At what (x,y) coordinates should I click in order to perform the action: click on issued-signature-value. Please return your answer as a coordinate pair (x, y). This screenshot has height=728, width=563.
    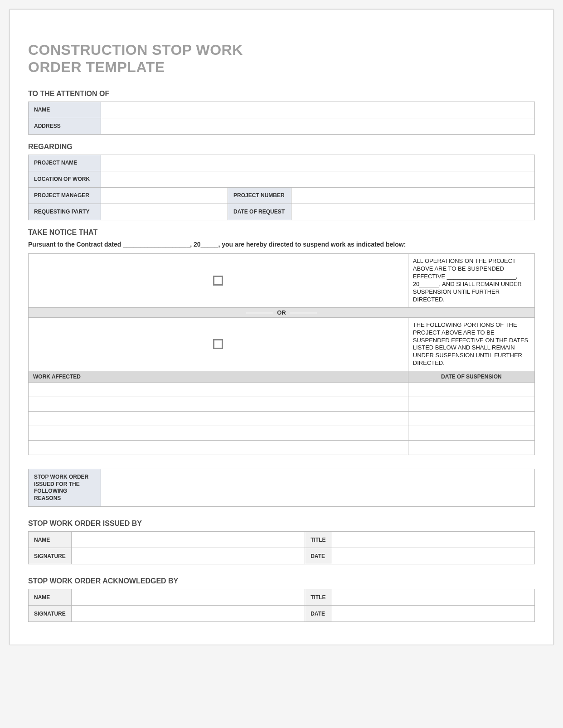
    Looking at the image, I should click on (188, 556).